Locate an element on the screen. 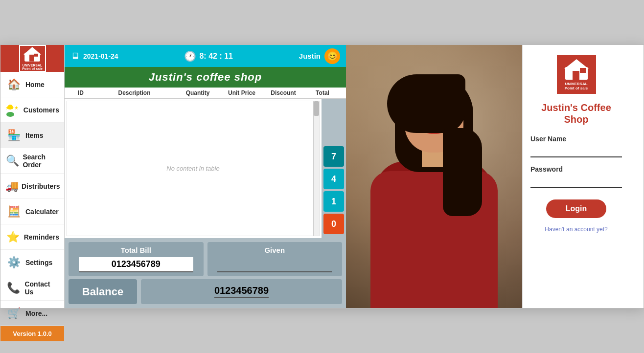  scroll-thumb is located at coordinates (316, 109).